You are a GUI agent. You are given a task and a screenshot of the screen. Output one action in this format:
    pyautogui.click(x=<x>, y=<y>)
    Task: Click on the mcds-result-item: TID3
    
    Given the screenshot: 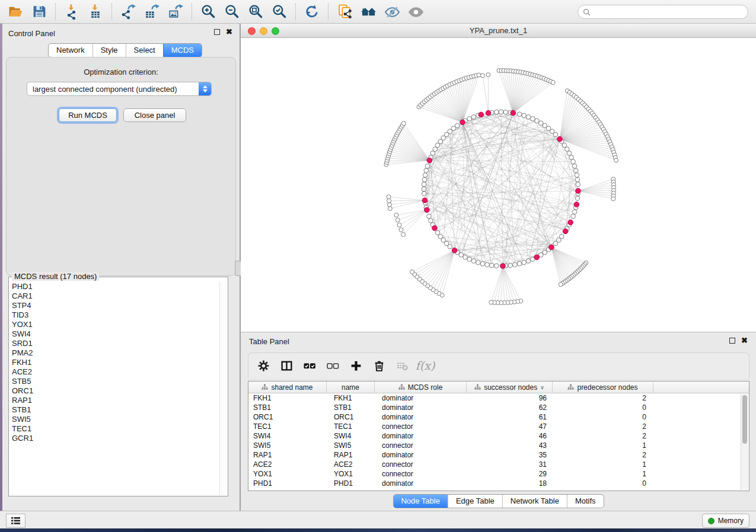 What is the action you would take?
    pyautogui.click(x=116, y=315)
    